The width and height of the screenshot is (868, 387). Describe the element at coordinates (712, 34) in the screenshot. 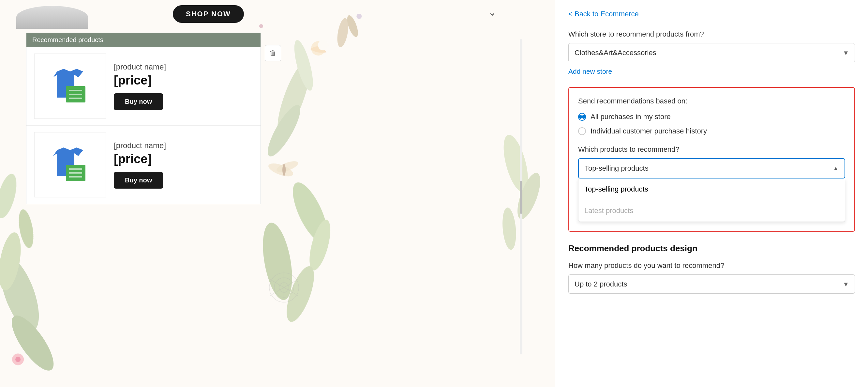

I see `store-question-label: Which store to recommend products from?` at that location.